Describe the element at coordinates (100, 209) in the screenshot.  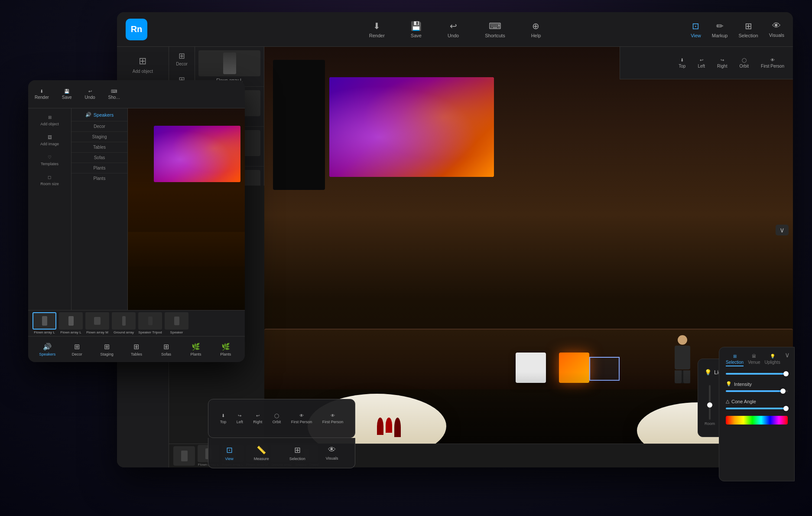
I see `front-speaker-panel: 🔊 Speakers Decor Staging Tables Sofas Pl…` at that location.